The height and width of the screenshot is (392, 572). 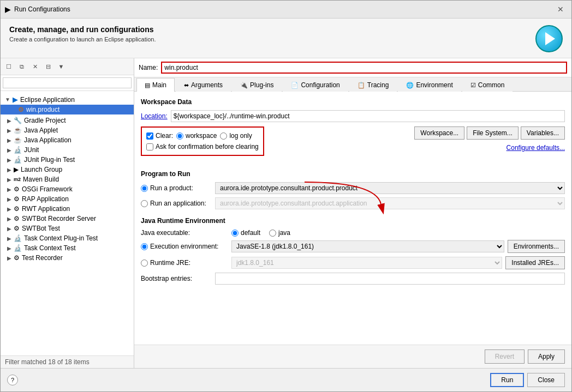 I want to click on sidebar-item-win-product: ⚙ win.product, so click(x=67, y=110).